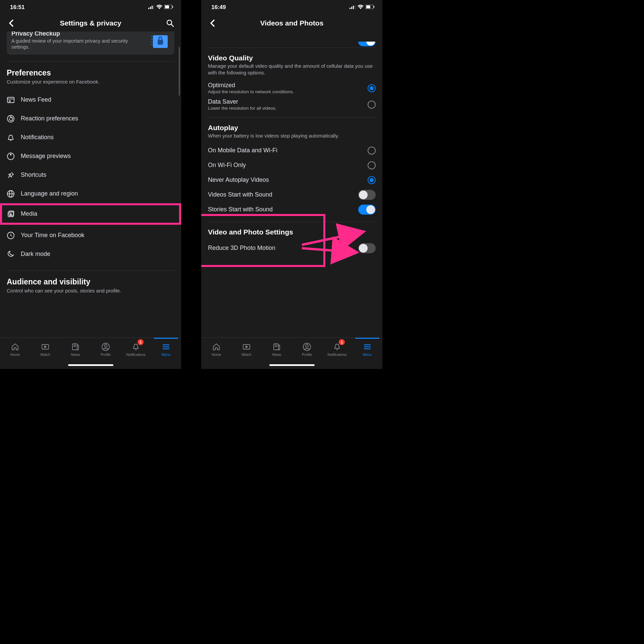 Image resolution: width=644 pixels, height=644 pixels. What do you see at coordinates (79, 34) in the screenshot?
I see `card-title: Privacy Checkup` at bounding box center [79, 34].